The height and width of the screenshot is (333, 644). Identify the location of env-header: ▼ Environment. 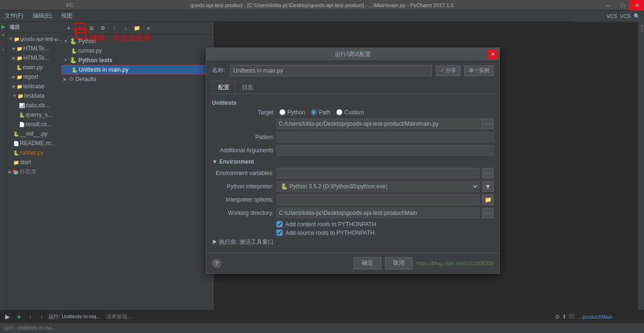
(353, 162).